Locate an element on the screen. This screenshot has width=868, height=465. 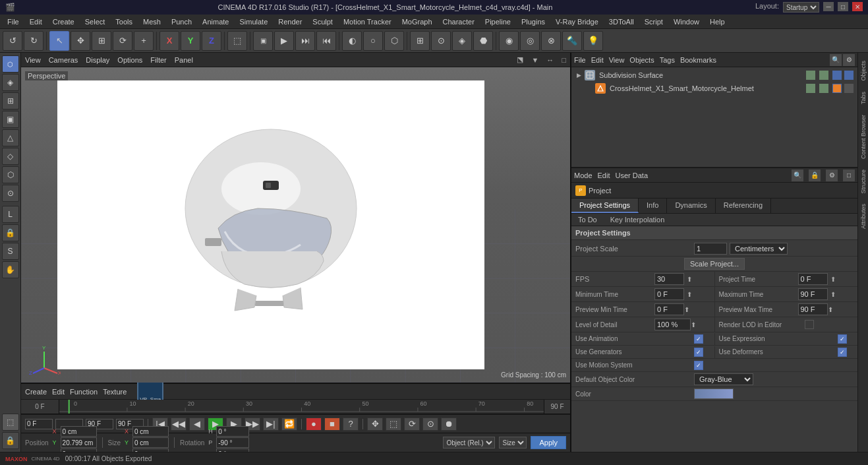
sidebar-tab-tabs: Tabs is located at coordinates (863, 98).